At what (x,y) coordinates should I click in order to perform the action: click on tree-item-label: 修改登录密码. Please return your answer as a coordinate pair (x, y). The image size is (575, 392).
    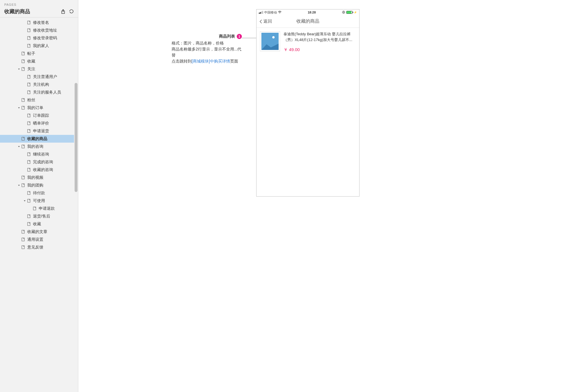
    Looking at the image, I should click on (45, 38).